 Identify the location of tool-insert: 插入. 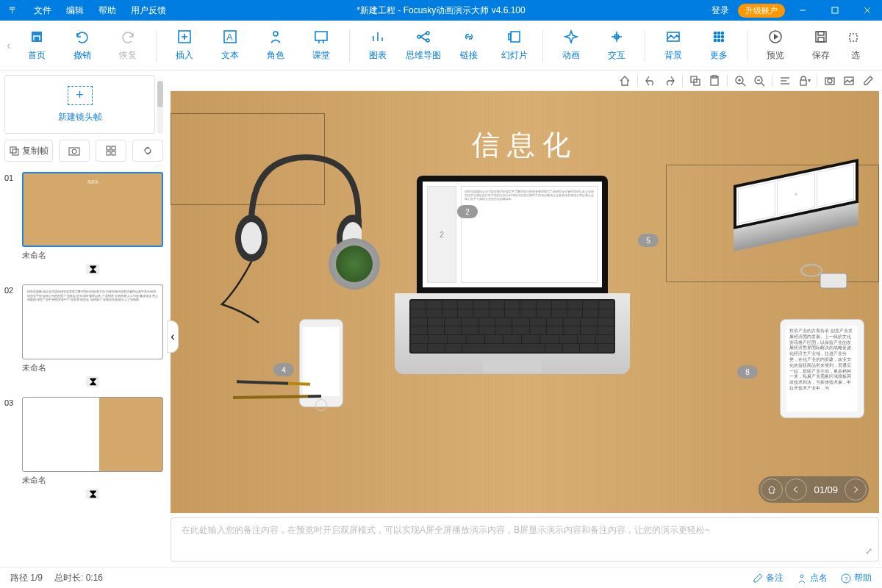
(184, 46).